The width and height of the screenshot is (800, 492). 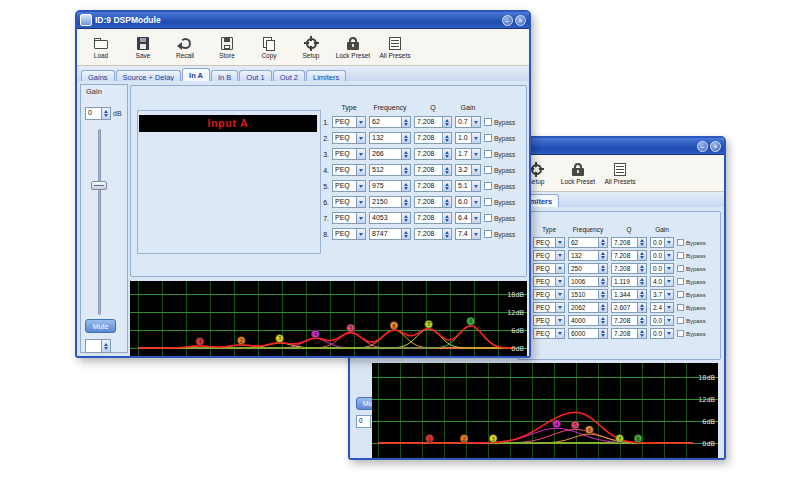 What do you see at coordinates (629, 282) in the screenshot?
I see `q-spinner: 1.119` at bounding box center [629, 282].